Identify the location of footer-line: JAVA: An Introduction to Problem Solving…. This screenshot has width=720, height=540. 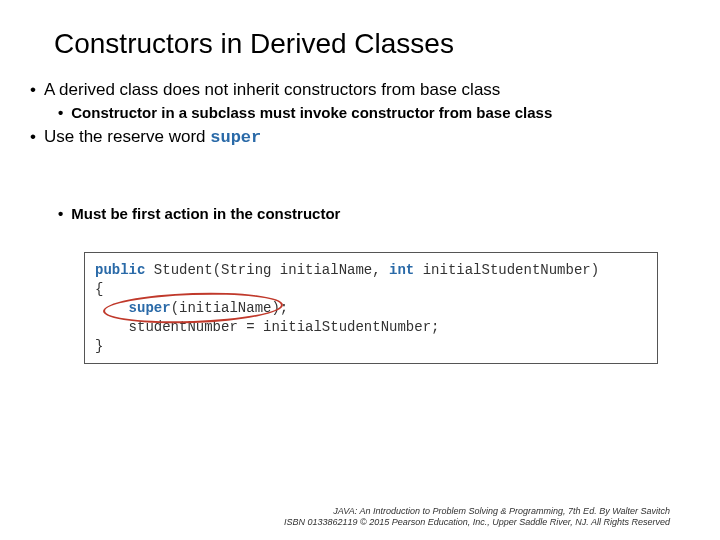
(477, 512).